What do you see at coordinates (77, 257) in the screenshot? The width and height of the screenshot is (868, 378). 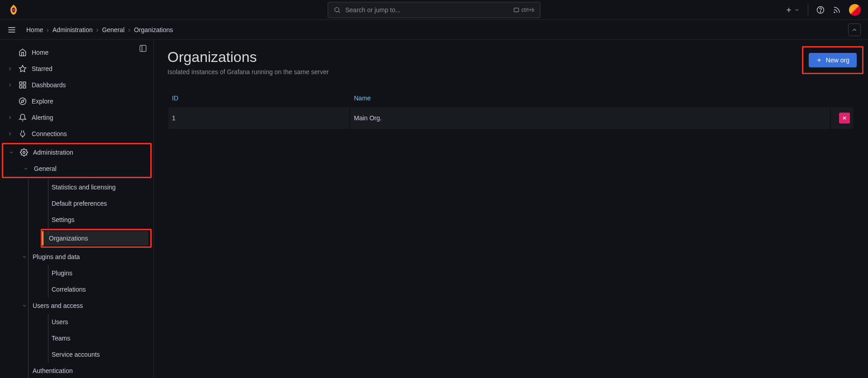 I see `sidebar-item-plugins-data: Plugins and data` at bounding box center [77, 257].